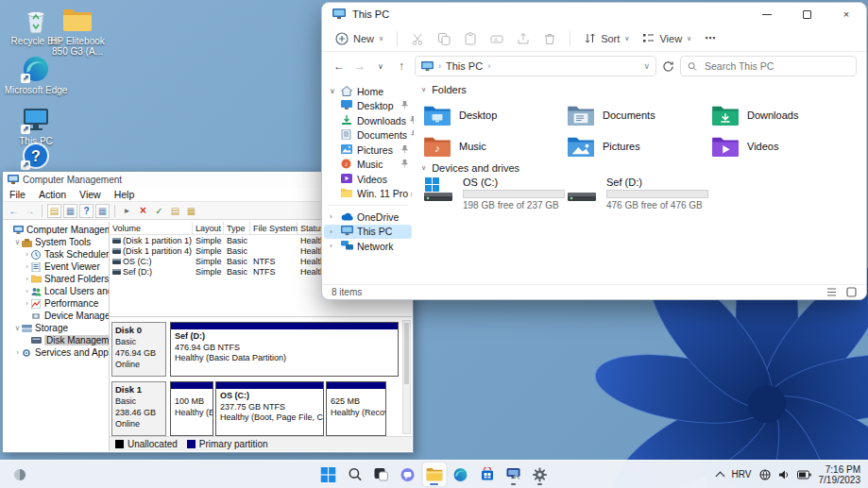 This screenshot has width=868, height=488. I want to click on column-volume: Volume, so click(151, 228).